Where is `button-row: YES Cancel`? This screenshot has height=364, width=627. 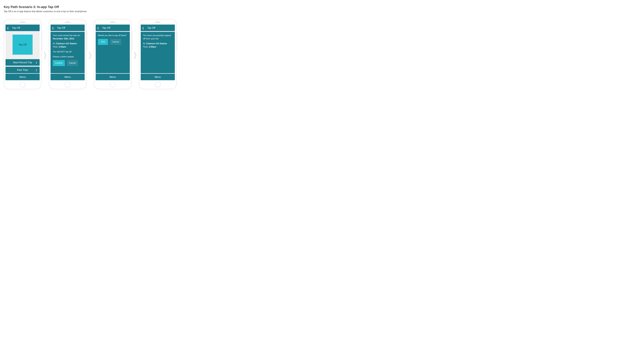
button-row: YES Cancel is located at coordinates (113, 42).